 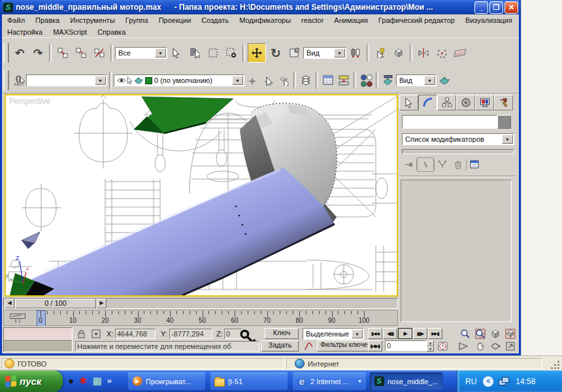 I want to click on menu-item: Справка, so click(x=111, y=32).